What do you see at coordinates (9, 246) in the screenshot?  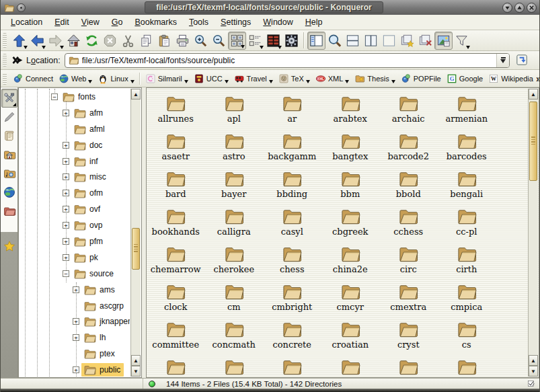 I see `sidebar-star-tab` at bounding box center [9, 246].